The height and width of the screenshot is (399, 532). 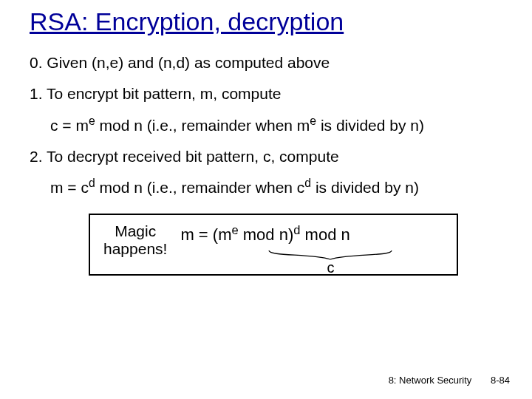 What do you see at coordinates (270, 94) in the screenshot?
I see `step-1-text: 1. To encrypt bit pattern, m, compute` at bounding box center [270, 94].